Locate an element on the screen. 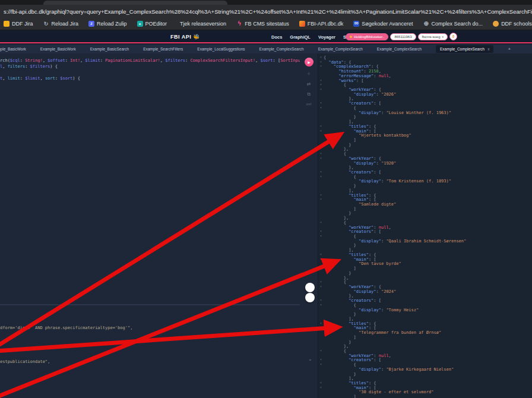 The height and width of the screenshot is (398, 532). variables-collapse-icon: ⌄ is located at coordinates (310, 359).